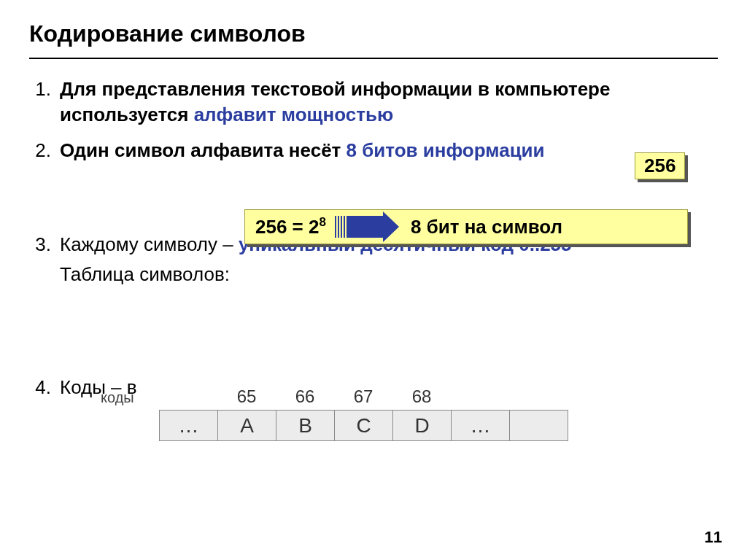  Describe the element at coordinates (422, 426) in the screenshot. I see `symbol-cell: D` at that location.